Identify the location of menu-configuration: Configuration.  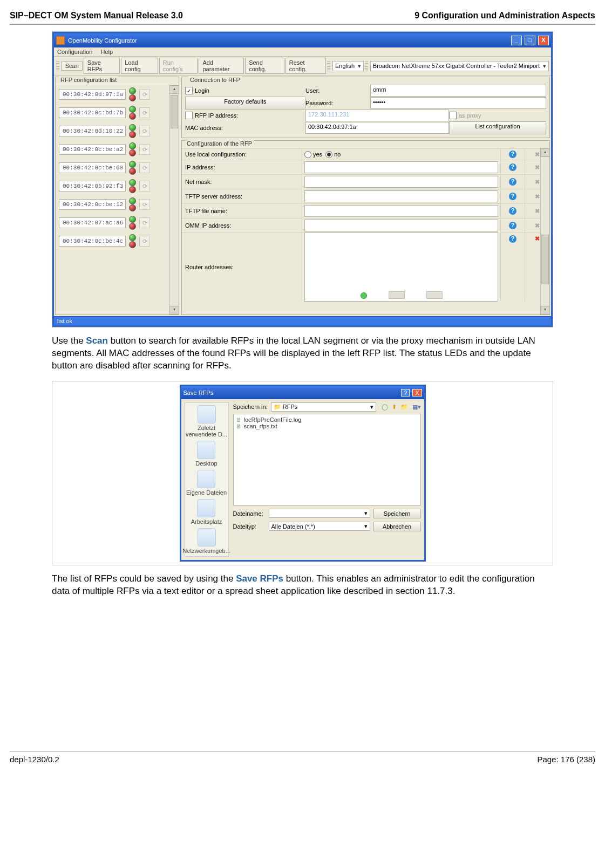
(74, 52).